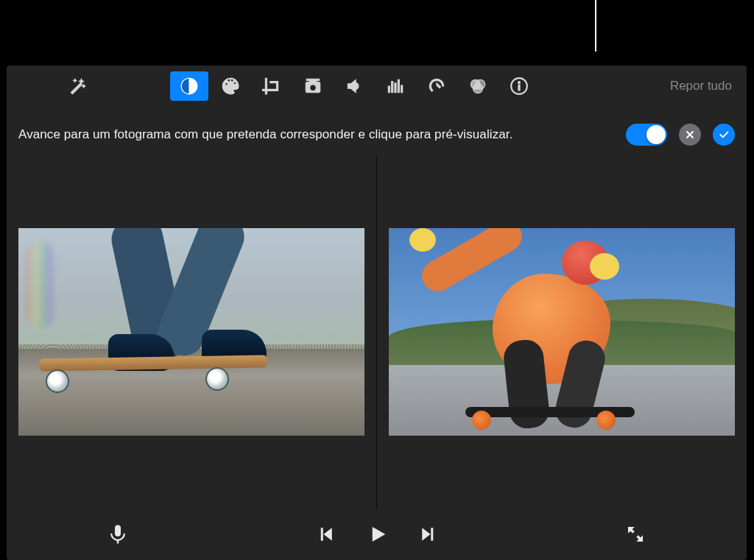 The width and height of the screenshot is (754, 560). I want to click on match-color-subbar: Avance para um fotograma com que pretend…, so click(377, 135).